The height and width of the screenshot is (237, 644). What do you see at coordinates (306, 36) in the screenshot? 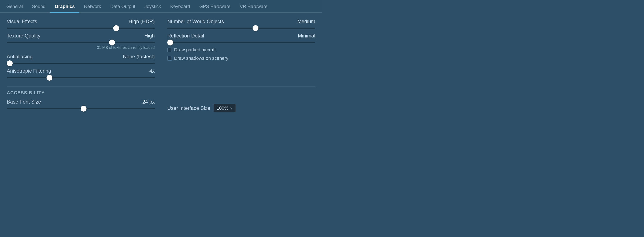
I see `reflection-detail-value: Minimal` at bounding box center [306, 36].